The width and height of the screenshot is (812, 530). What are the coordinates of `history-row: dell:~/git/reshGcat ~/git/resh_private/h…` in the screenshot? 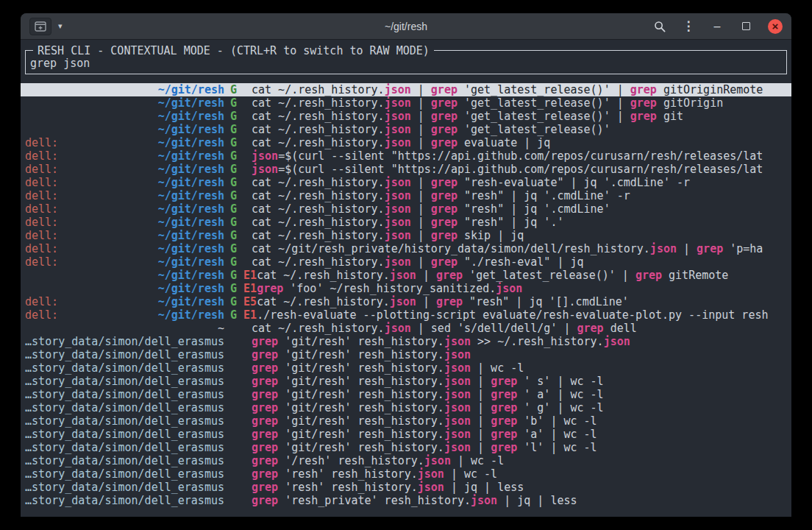 It's located at (406, 249).